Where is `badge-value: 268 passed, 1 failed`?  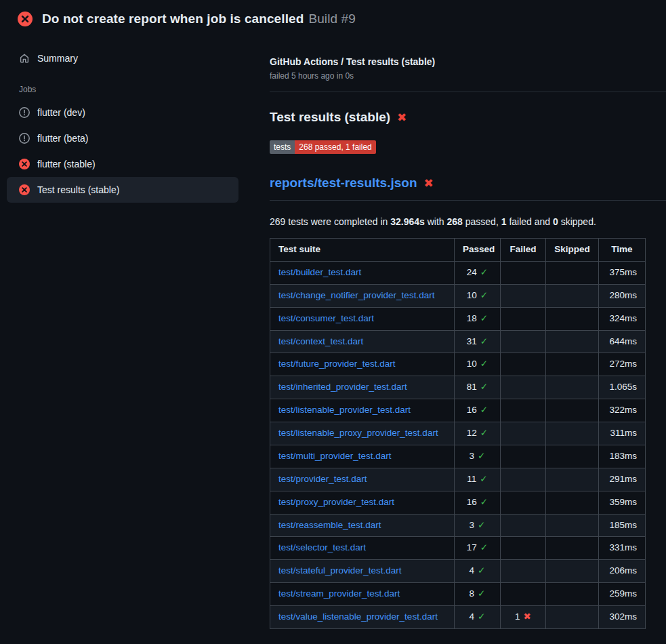
badge-value: 268 passed, 1 failed is located at coordinates (335, 147).